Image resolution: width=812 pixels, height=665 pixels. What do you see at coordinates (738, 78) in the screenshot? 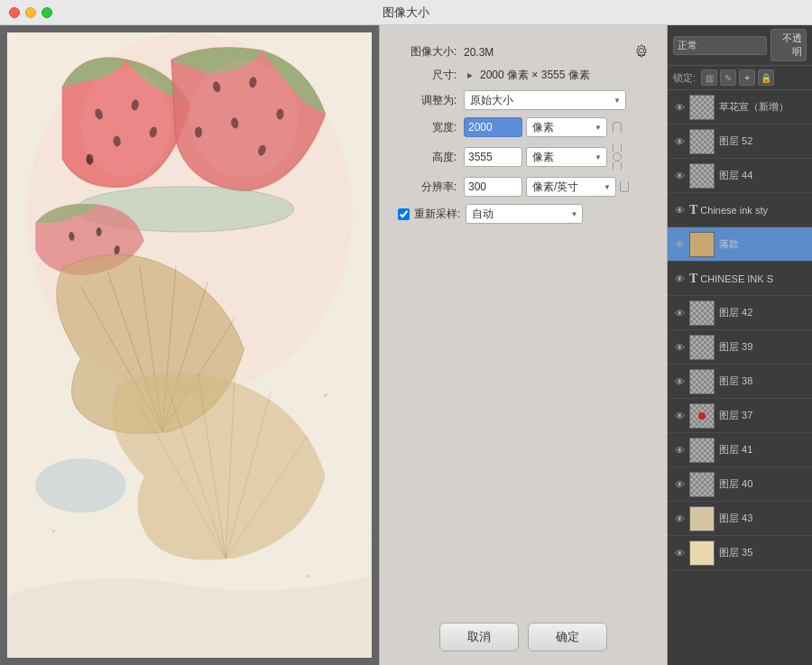
I see `lock-icons: ▥ ✎ ✦ 🔒` at bounding box center [738, 78].